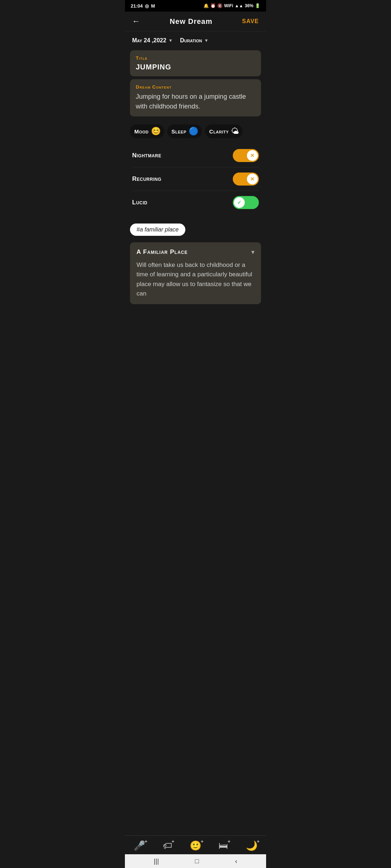  Describe the element at coordinates (196, 229) in the screenshot. I see `hashtag-row: #a familiar place` at that location.